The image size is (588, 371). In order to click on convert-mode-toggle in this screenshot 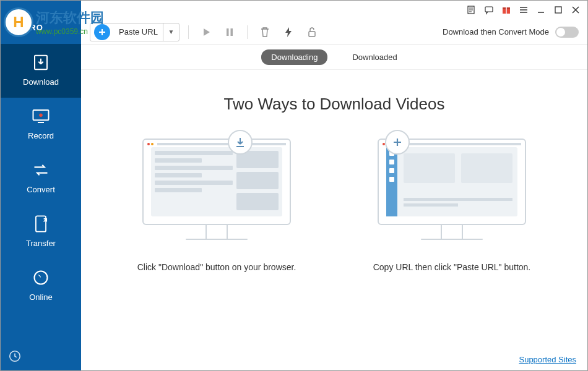, I will do `click(567, 32)`.